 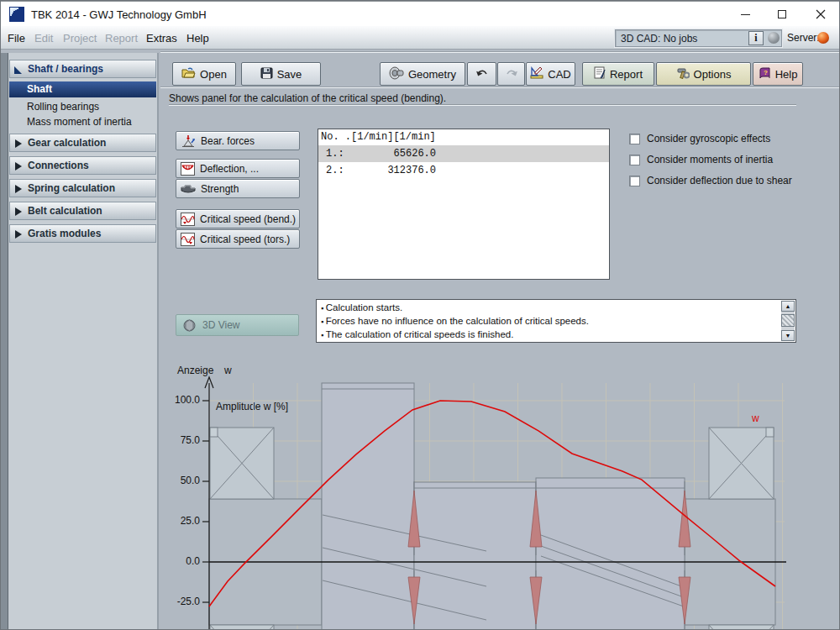 What do you see at coordinates (82, 69) in the screenshot?
I see `sidebar-group-shaft-bearings: Shaft / bearings` at bounding box center [82, 69].